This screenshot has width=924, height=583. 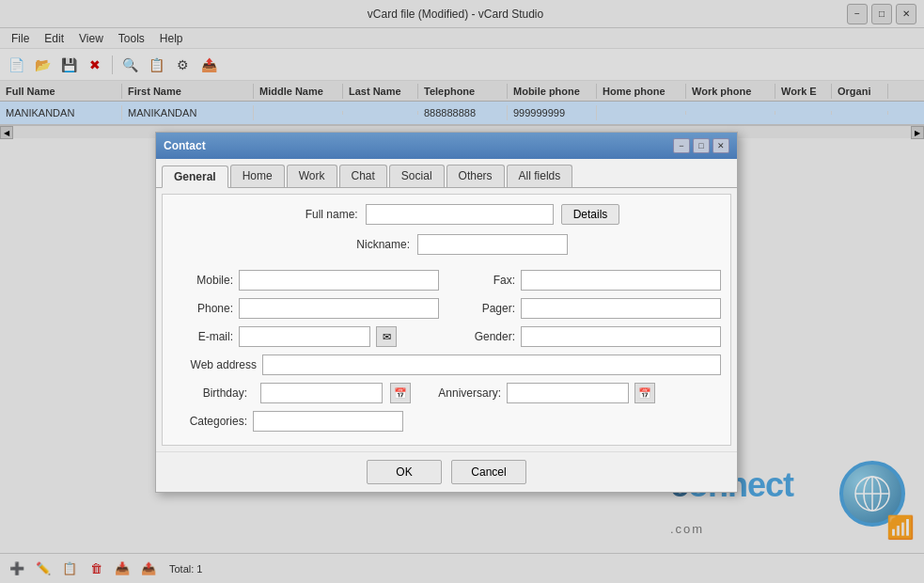 I want to click on tab-home: Home, so click(x=258, y=176).